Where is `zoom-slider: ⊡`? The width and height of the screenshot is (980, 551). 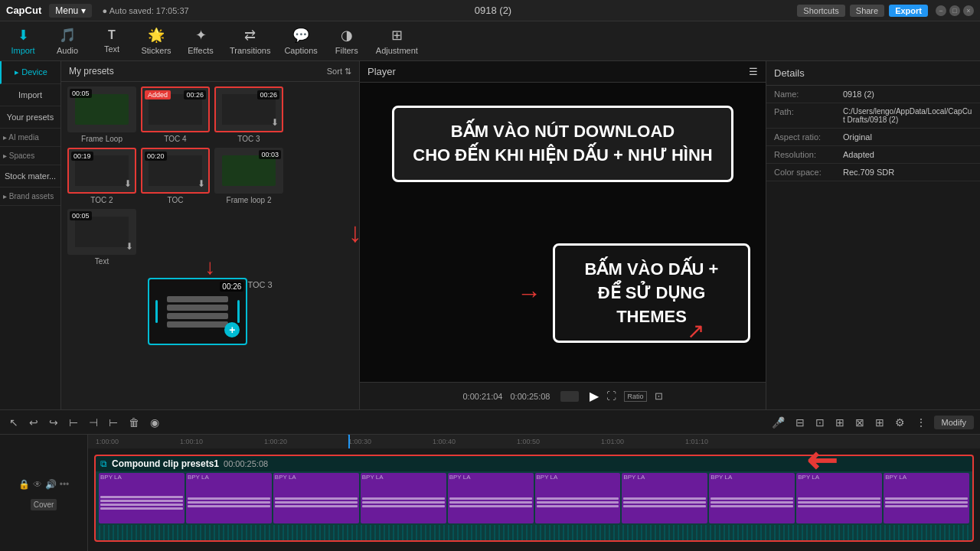 zoom-slider: ⊡ is located at coordinates (820, 422).